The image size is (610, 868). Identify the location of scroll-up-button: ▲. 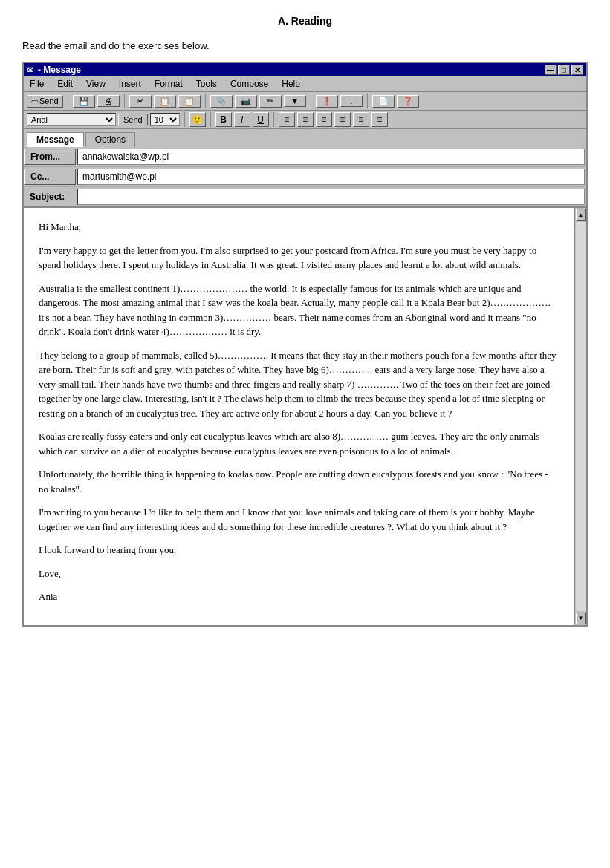
(581, 215).